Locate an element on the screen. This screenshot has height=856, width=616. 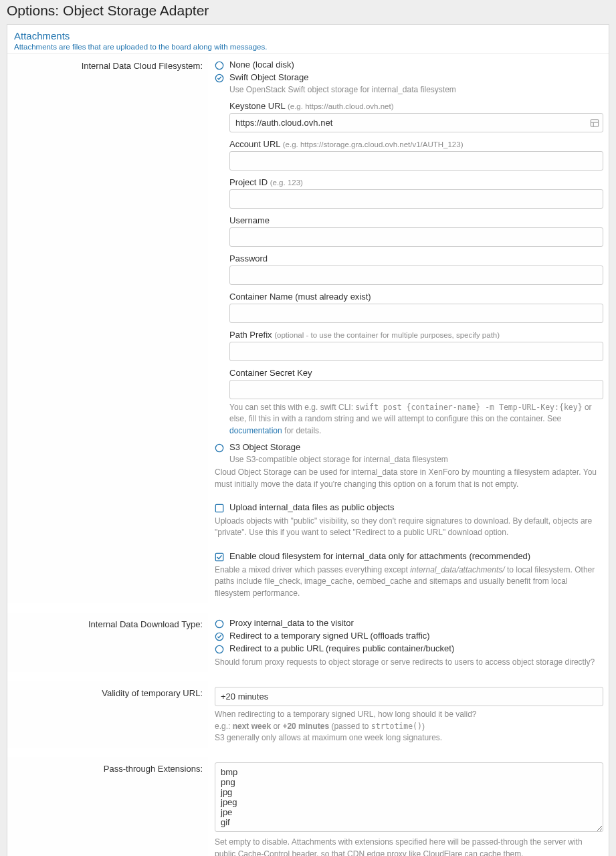
passthrough-input: bmp png jpg jpeg jpe gif is located at coordinates (409, 797).